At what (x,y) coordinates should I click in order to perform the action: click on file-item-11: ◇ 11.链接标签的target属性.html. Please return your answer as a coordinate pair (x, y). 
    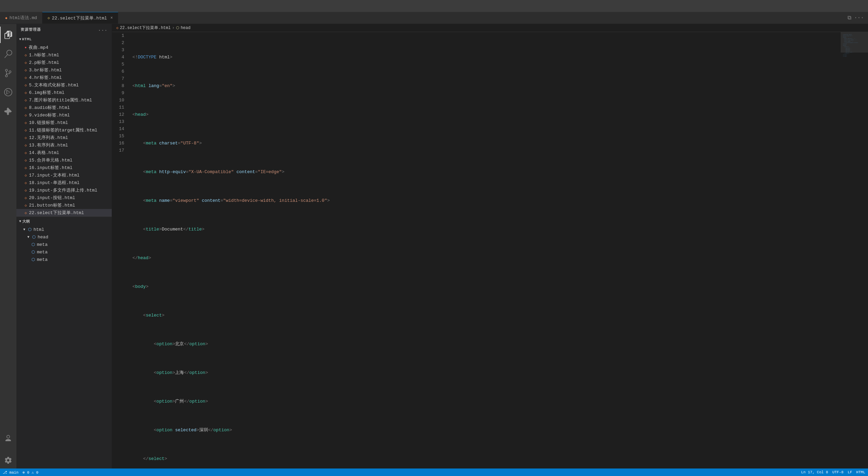
    Looking at the image, I should click on (64, 130).